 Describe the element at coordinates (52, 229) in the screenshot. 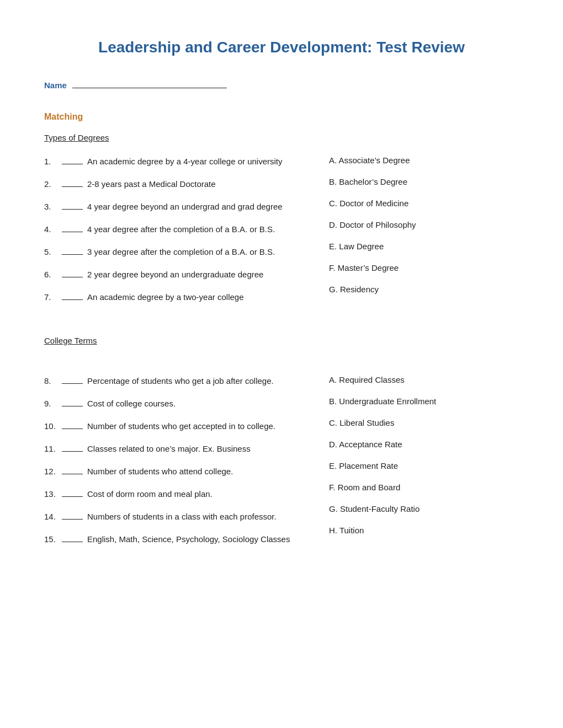

I see `q-number: 4.` at that location.